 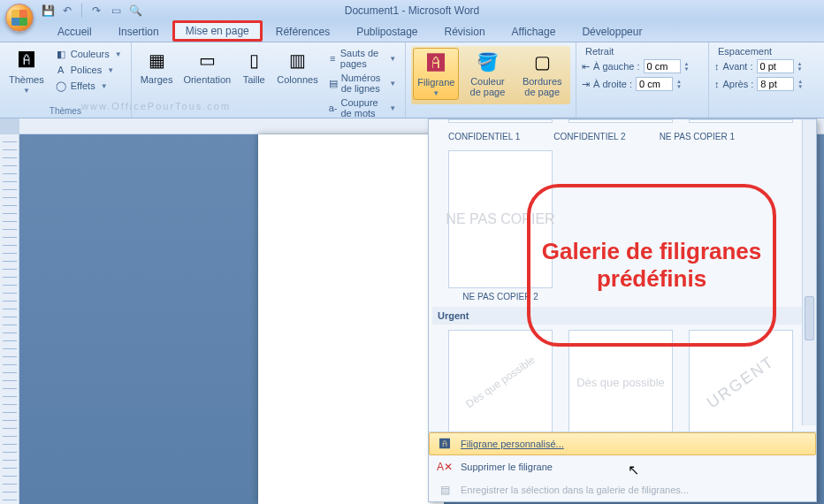 I want to click on margins-icon: ▦, so click(x=156, y=60).